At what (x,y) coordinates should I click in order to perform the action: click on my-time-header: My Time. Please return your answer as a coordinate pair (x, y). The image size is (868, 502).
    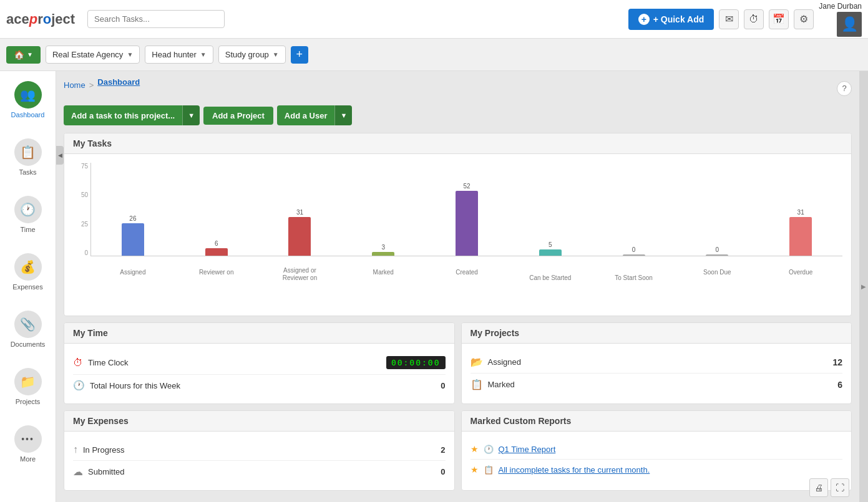
    Looking at the image, I should click on (260, 333).